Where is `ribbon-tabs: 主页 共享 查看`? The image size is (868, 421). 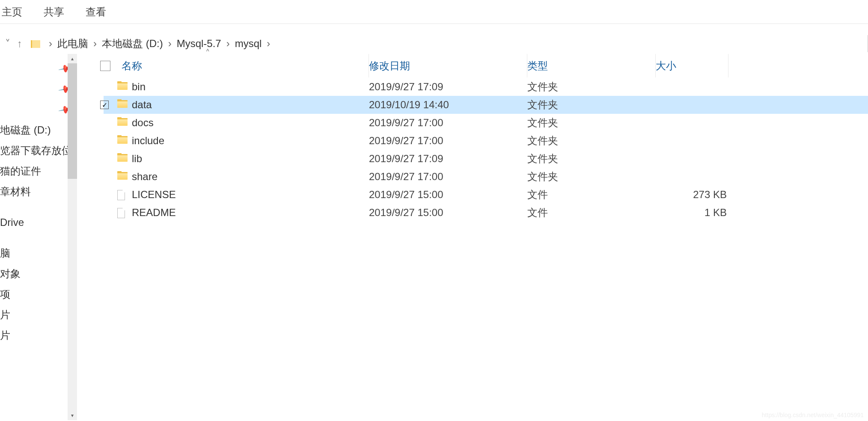
ribbon-tabs: 主页 共享 查看 is located at coordinates (434, 12).